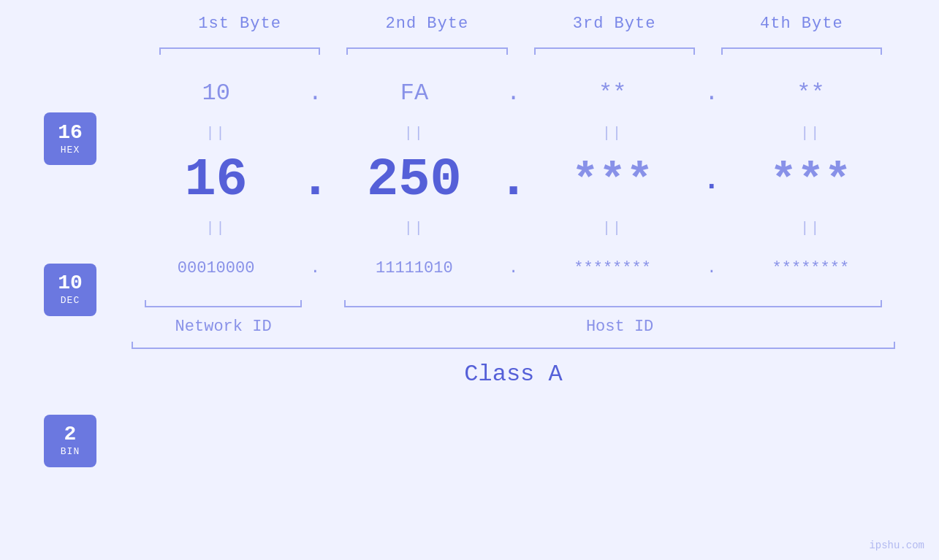  I want to click on dec-b2: 250, so click(414, 180).